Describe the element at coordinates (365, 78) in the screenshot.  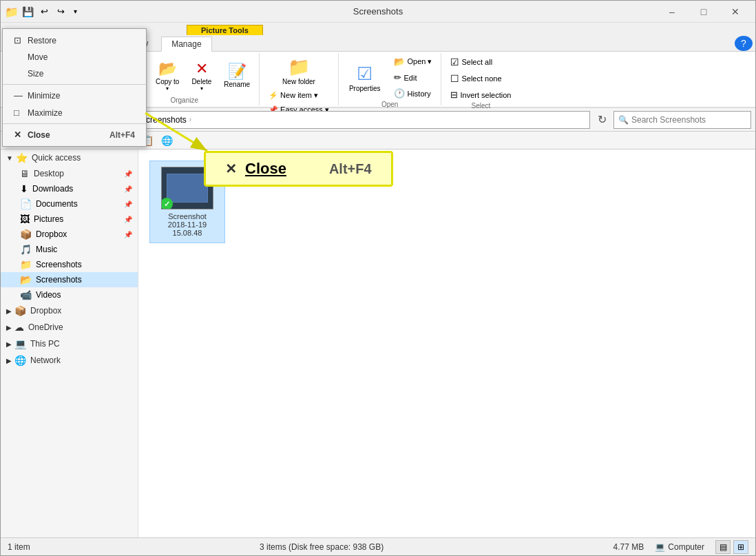
I see `properties-button: ☑ Properties` at that location.